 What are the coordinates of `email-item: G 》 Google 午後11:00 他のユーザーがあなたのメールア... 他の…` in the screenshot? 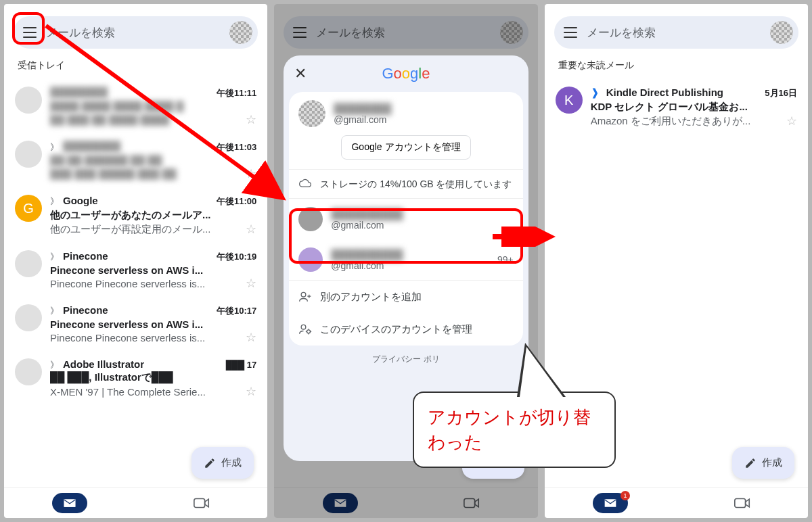 It's located at (135, 216).